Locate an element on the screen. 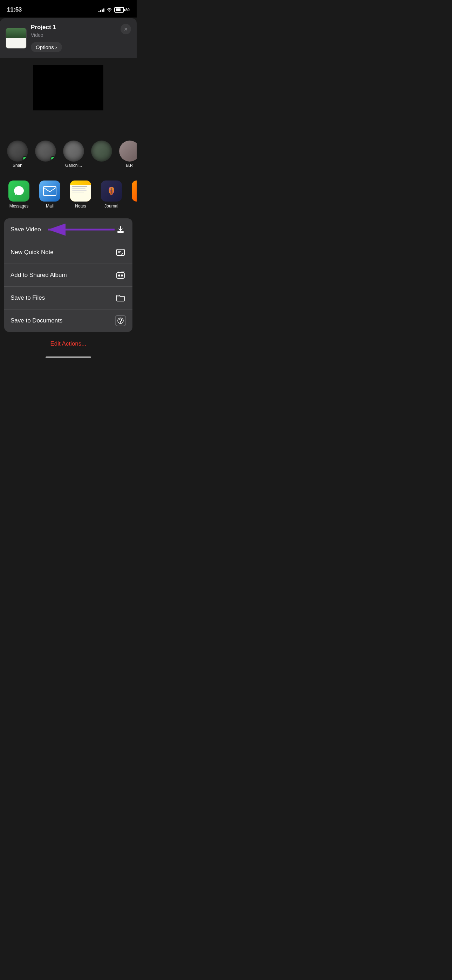 This screenshot has width=452, height=980. share-thumbnail is located at coordinates (16, 38).